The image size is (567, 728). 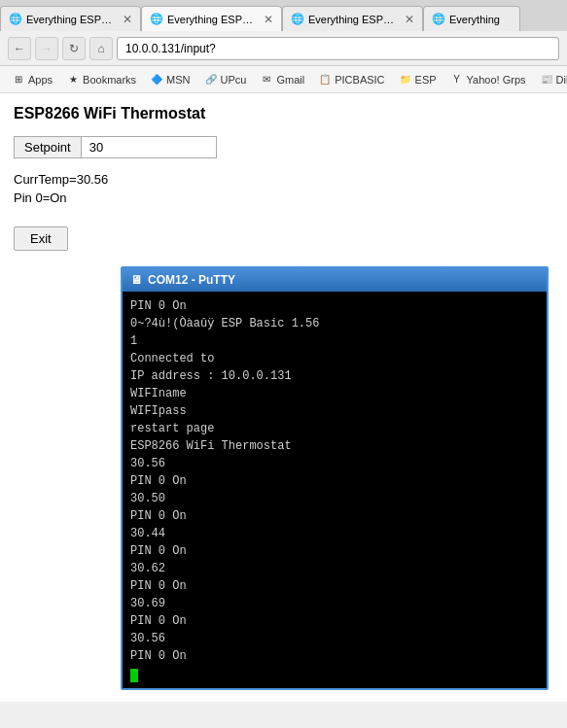 I want to click on terminal-line: 30.62, so click(x=335, y=569).